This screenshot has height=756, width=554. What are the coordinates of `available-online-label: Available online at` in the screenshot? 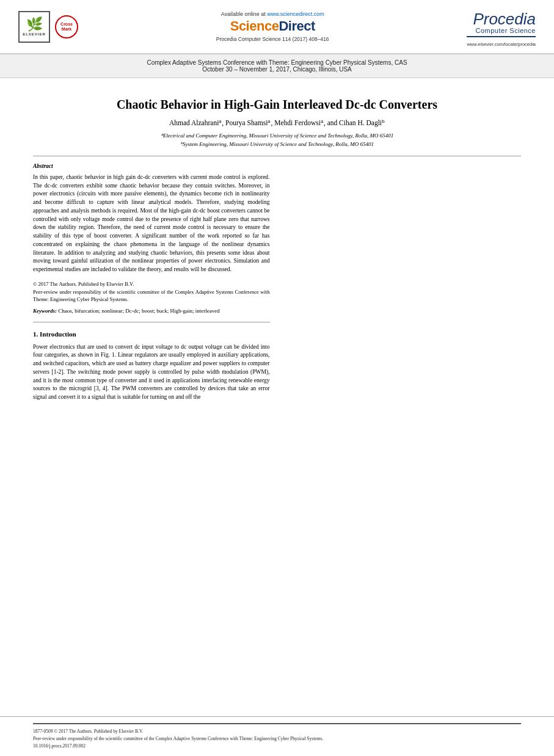 It's located at (243, 14).